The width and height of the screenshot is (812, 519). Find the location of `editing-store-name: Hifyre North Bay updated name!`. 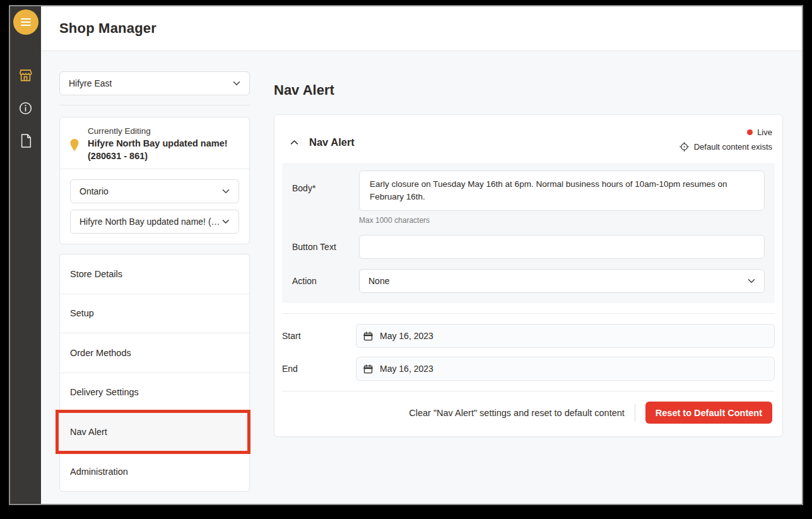

editing-store-name: Hifyre North Bay updated name! is located at coordinates (158, 144).